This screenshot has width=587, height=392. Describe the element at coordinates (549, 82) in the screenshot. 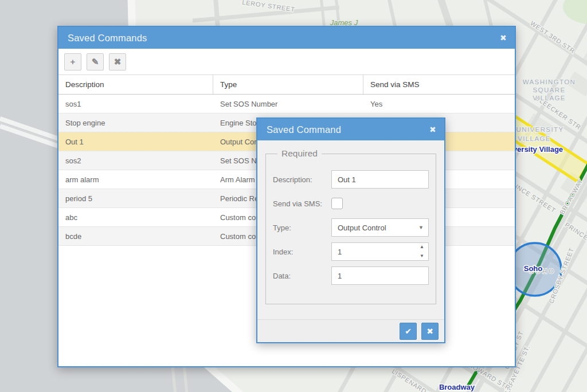

I see `area-label-wsv-1: WASHINGTON` at that location.